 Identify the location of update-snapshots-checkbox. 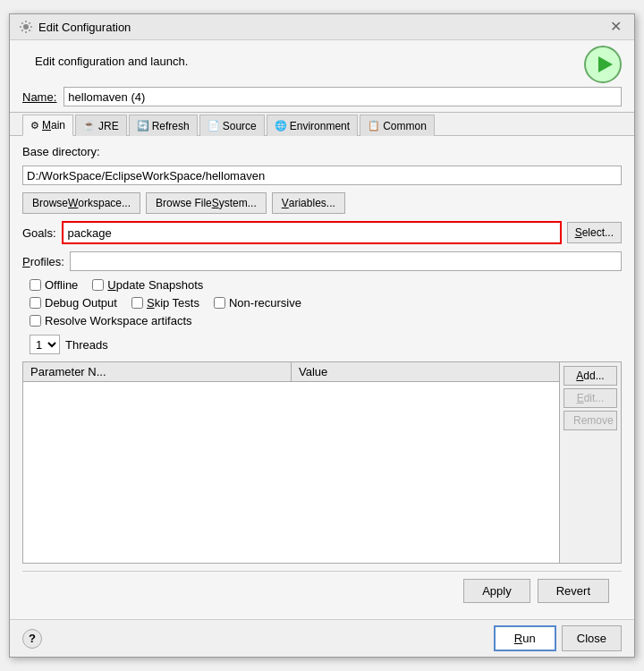
(98, 285).